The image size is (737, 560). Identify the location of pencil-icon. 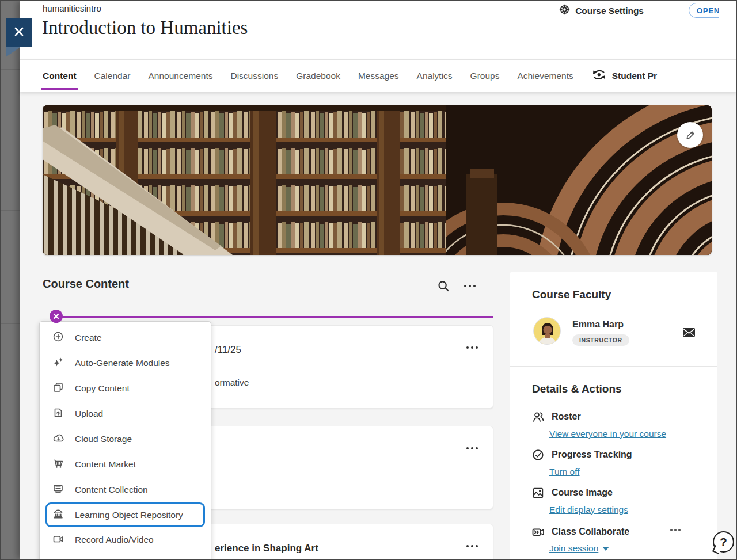
(690, 135).